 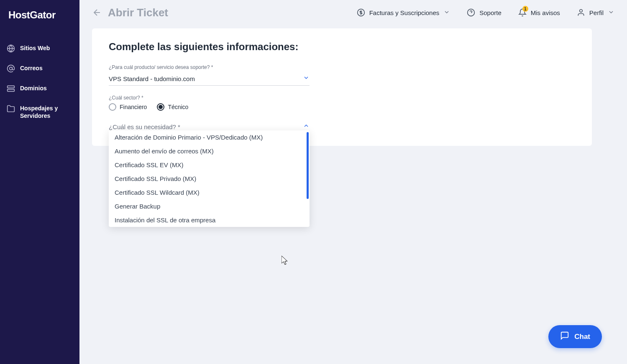 What do you see at coordinates (353, 13) in the screenshot?
I see `header: Abrir Ticket Facturas y Suscripciones` at bounding box center [353, 13].